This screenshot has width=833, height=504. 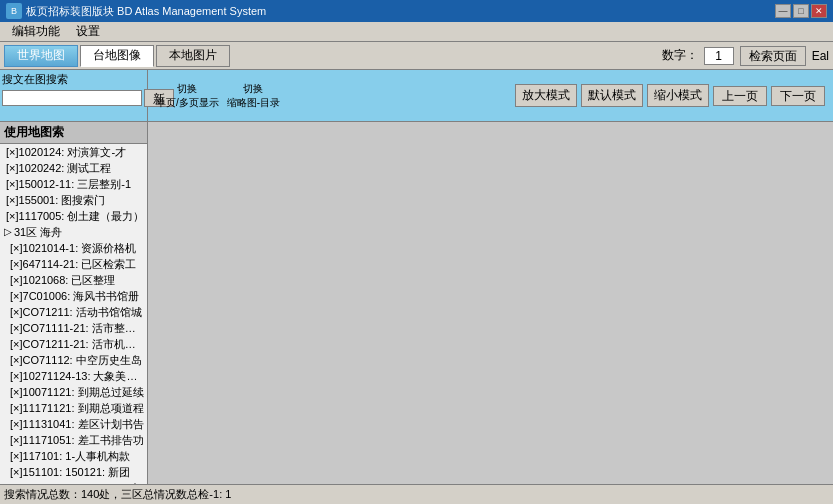 What do you see at coordinates (76, 184) in the screenshot?
I see `tree-leaf-item: [×]150012-11: 三层整别-1` at bounding box center [76, 184].